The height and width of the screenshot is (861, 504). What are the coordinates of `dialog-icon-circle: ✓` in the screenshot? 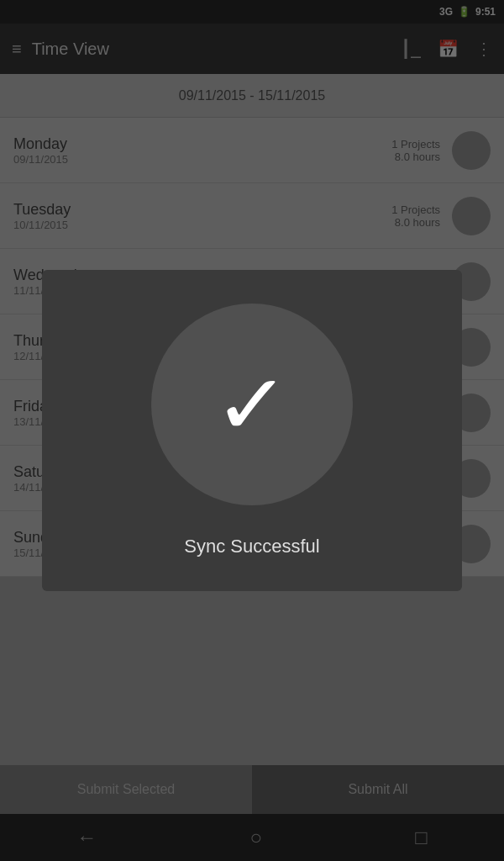 It's located at (252, 404).